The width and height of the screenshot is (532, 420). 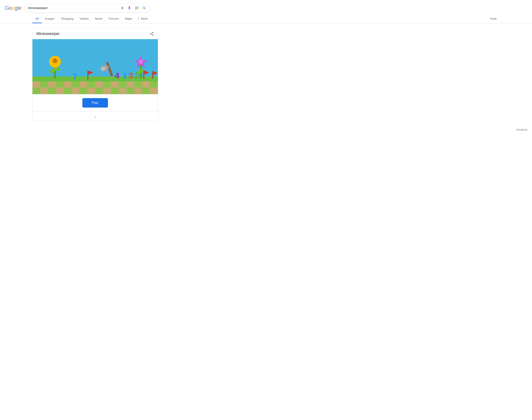 I want to click on search-bar: minesweeper ✕, so click(x=87, y=8).